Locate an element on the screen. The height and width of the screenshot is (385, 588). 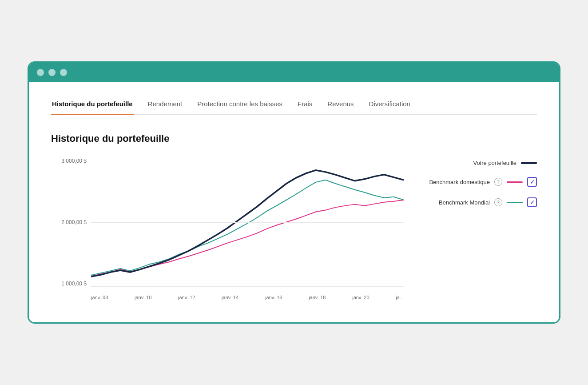
grid-line-bottom is located at coordinates (247, 286).